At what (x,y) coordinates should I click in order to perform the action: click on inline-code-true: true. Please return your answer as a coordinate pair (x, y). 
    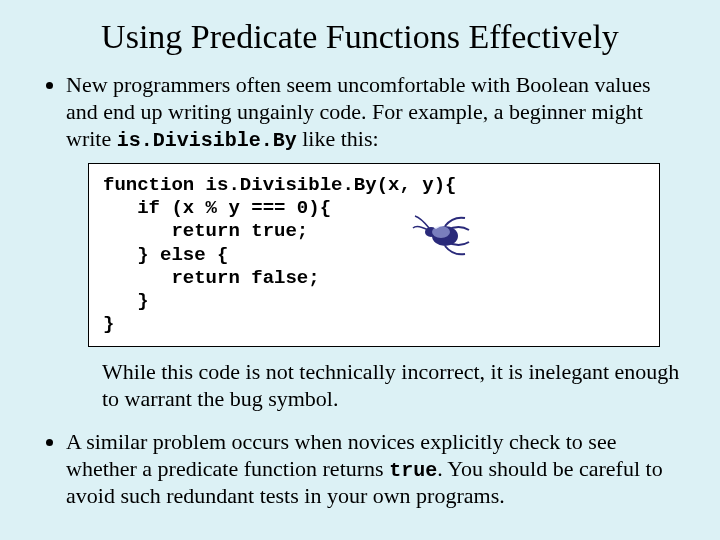
    Looking at the image, I should click on (413, 470).